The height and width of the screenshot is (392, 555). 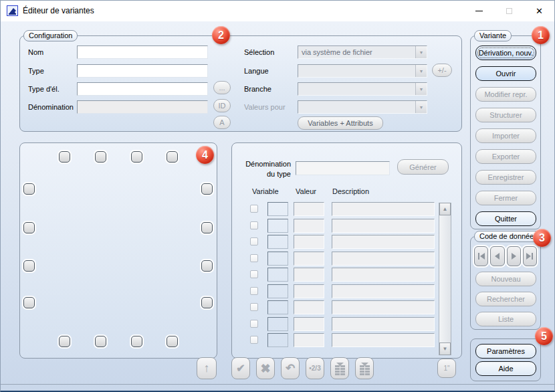 What do you see at coordinates (315, 368) in the screenshot?
I see `ratio-button: •2/3` at bounding box center [315, 368].